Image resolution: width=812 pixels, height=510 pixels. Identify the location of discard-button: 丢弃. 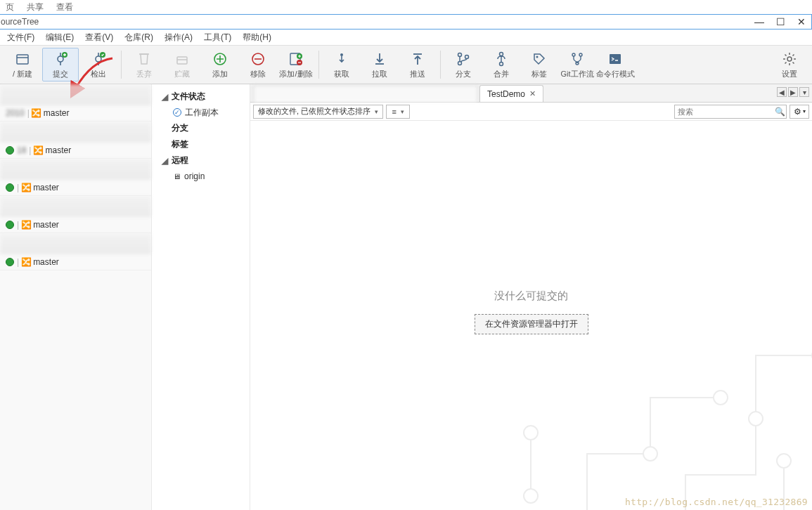
(144, 65).